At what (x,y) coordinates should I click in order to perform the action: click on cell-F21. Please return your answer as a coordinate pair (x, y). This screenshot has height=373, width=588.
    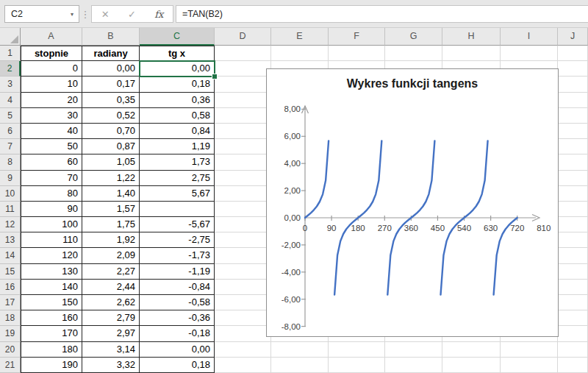
    Looking at the image, I should click on (357, 365).